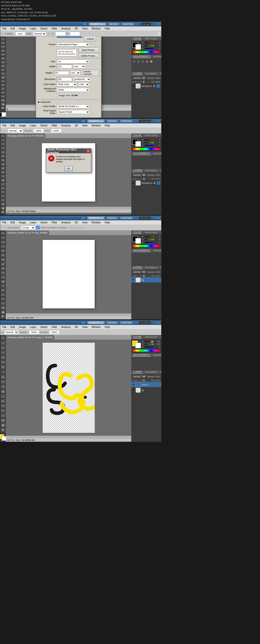 The image size is (260, 644). What do you see at coordinates (3, 401) in the screenshot?
I see `tool-pen-4: ✒` at bounding box center [3, 401].